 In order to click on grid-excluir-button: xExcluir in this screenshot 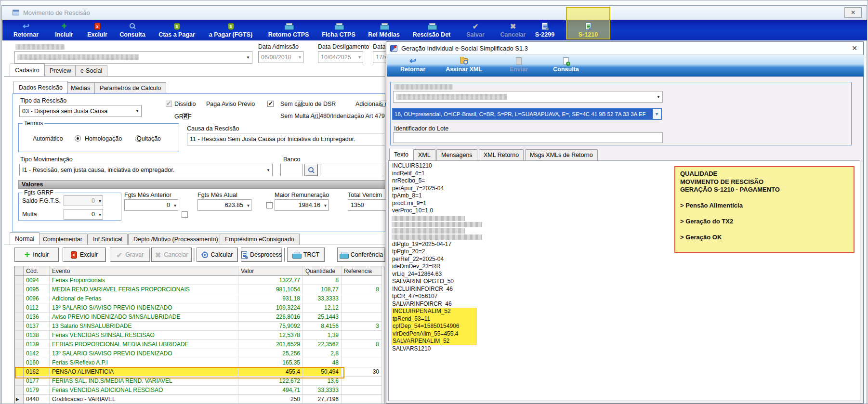, I will do `click(84, 255)`.